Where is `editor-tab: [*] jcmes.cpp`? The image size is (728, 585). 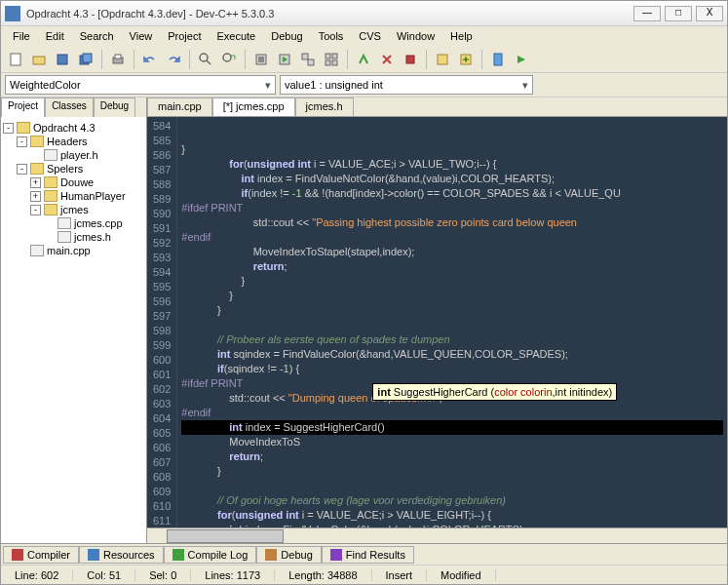 editor-tab: [*] jcmes.cpp is located at coordinates (253, 107).